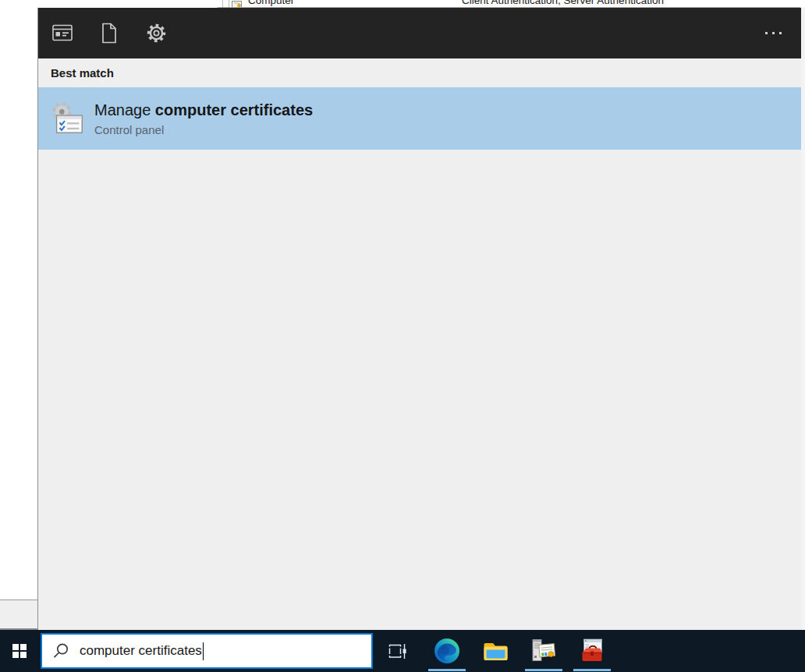 The width and height of the screenshot is (805, 672). I want to click on best-match-section-header: Best match, so click(83, 73).